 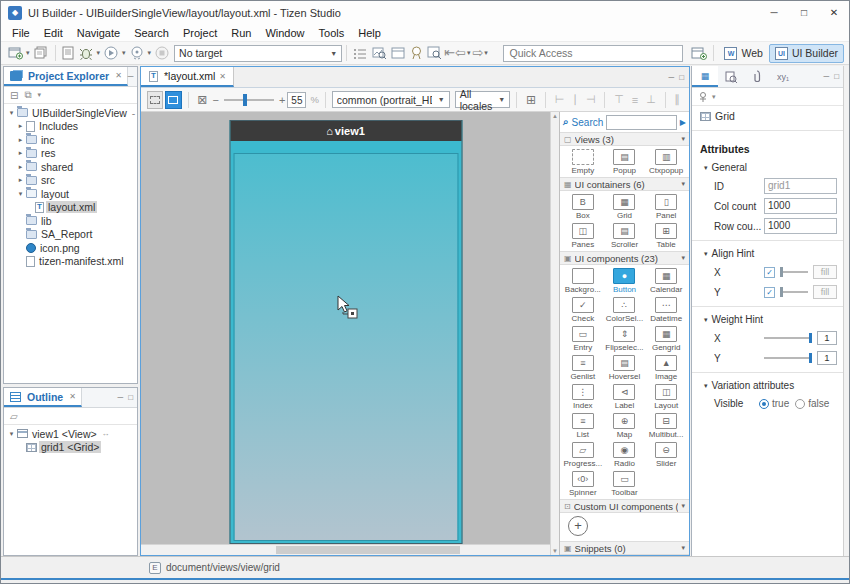 What do you see at coordinates (666, 396) in the screenshot?
I see `palette-item-layout: ◫Layout` at bounding box center [666, 396].